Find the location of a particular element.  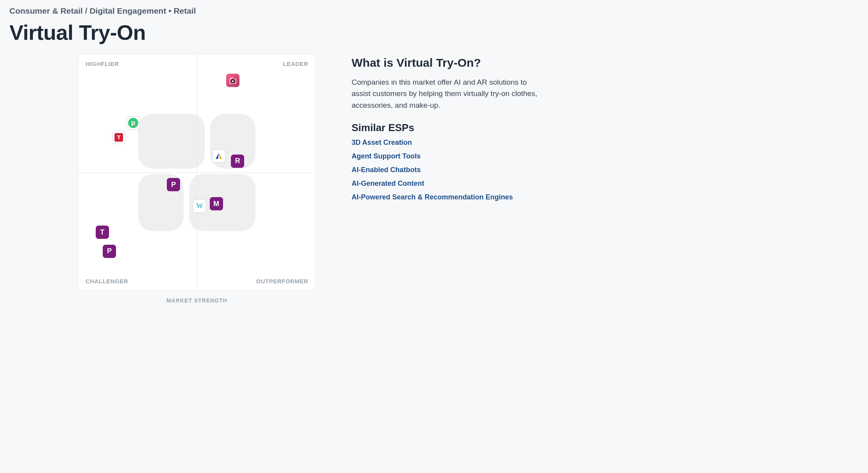

chart-point-purple-m: M is located at coordinates (216, 204).